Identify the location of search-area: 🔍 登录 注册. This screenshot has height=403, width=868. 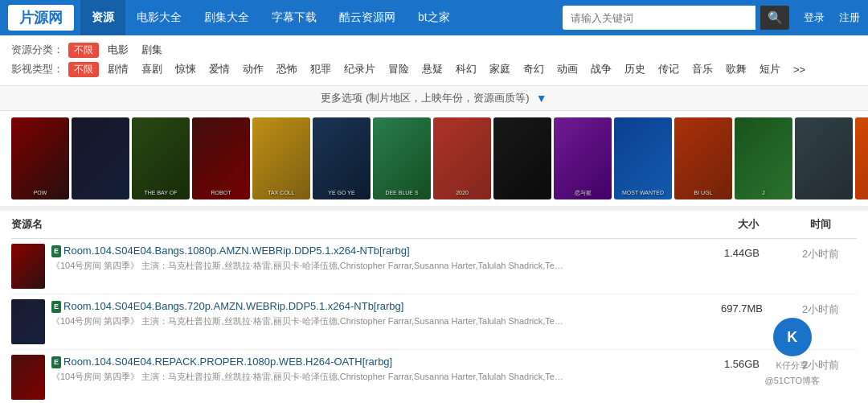
(711, 18).